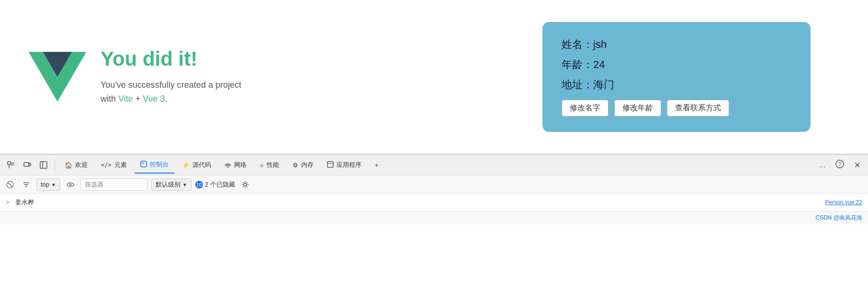 The height and width of the screenshot is (293, 868). Describe the element at coordinates (273, 165) in the screenshot. I see `tab-performance-label: 性能` at that location.